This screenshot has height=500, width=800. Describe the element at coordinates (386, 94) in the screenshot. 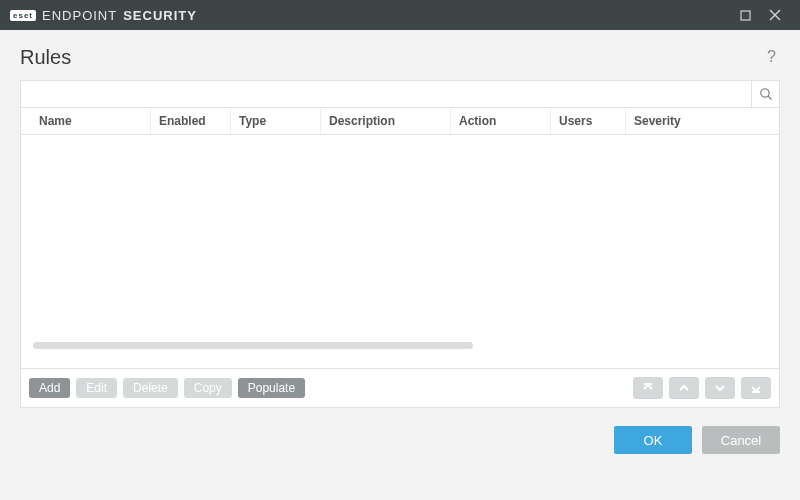

I see `search-input` at that location.